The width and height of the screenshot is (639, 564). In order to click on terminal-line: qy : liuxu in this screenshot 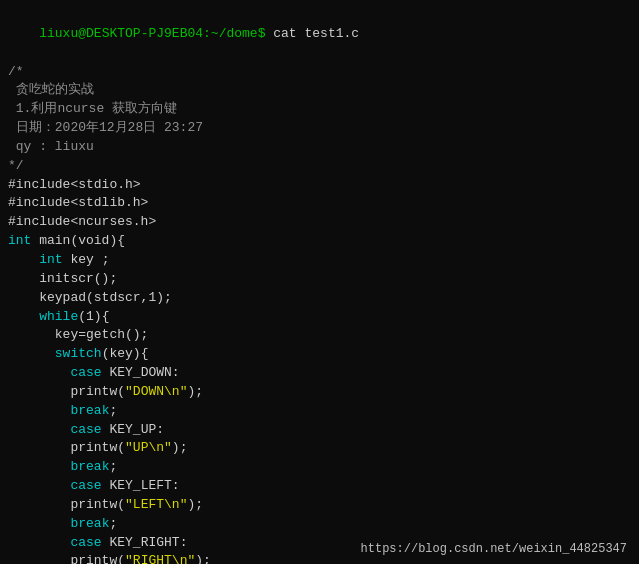, I will do `click(320, 148)`.